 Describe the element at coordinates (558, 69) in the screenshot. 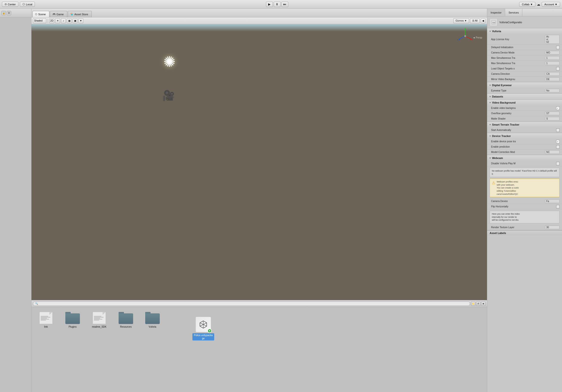

I see `load-object-checkbox` at that location.